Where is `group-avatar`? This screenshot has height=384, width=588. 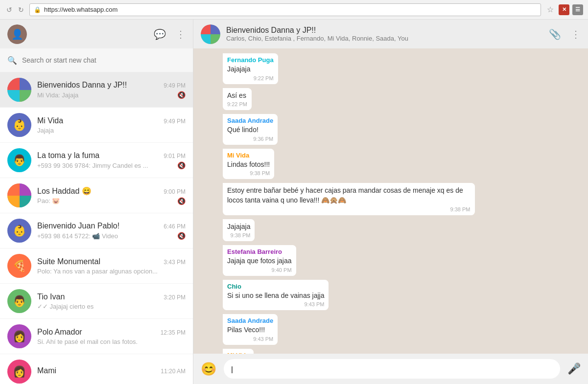
group-avatar is located at coordinates (211, 34).